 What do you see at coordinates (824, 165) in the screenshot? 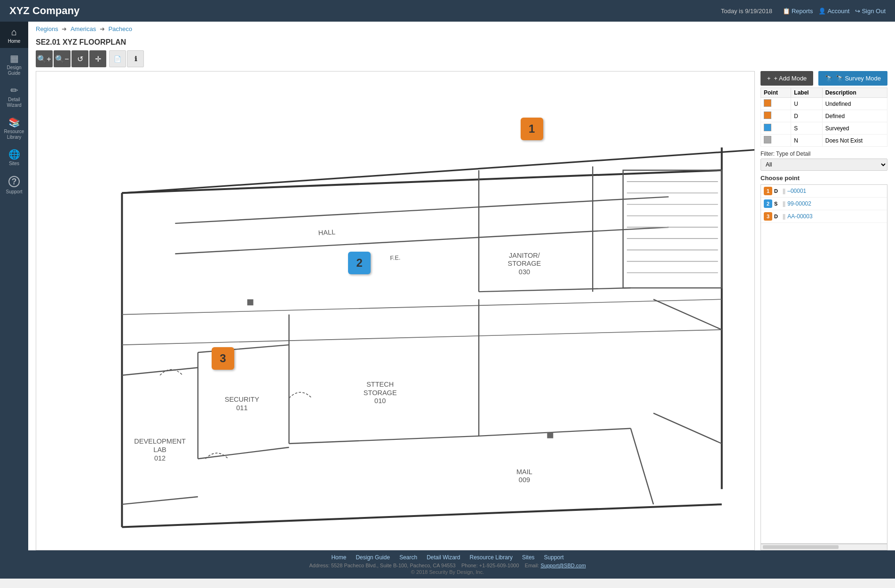
I see `filter-type-select: All` at bounding box center [824, 165].